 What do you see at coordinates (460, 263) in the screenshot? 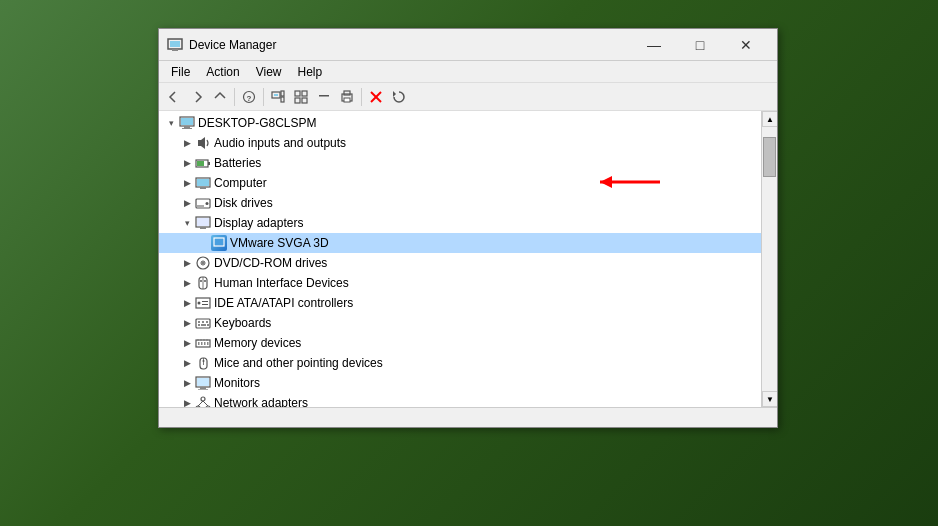
I see `tree-item-dvd: ▶ DVD/CD-ROM drives` at bounding box center [460, 263].